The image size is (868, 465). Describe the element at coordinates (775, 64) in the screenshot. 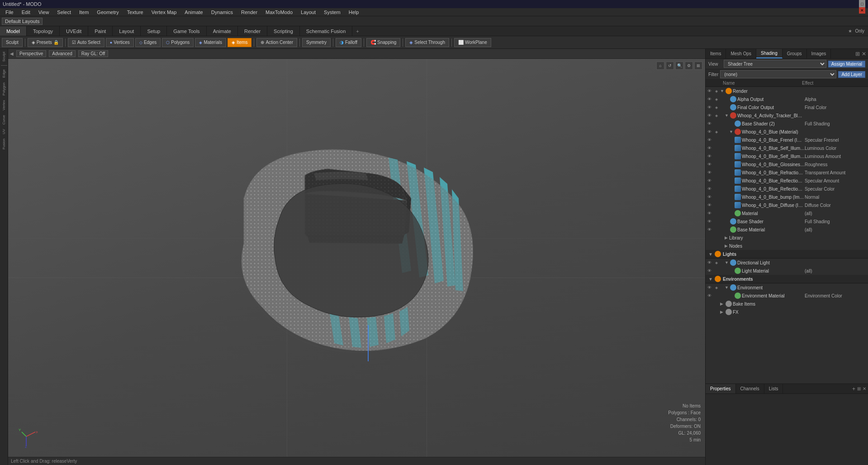

I see `view-select: Shader Tree` at that location.